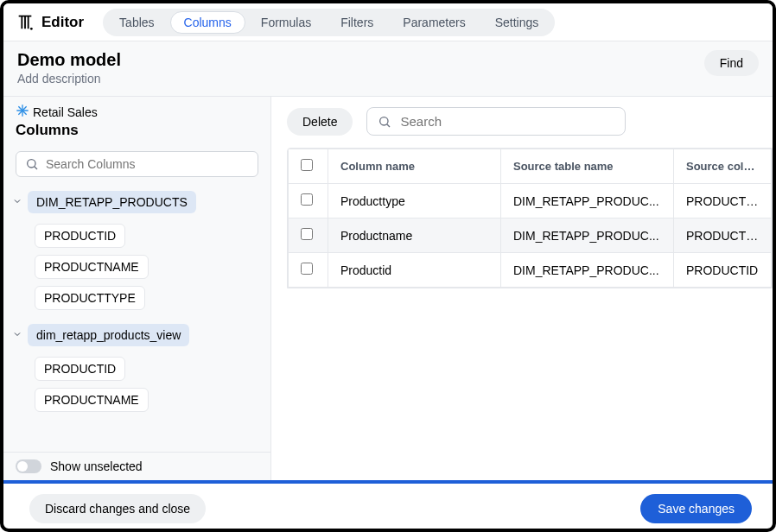 This screenshot has width=776, height=532. I want to click on tree-group-header: DIM_RETAPP_PRODUCTS, so click(138, 202).